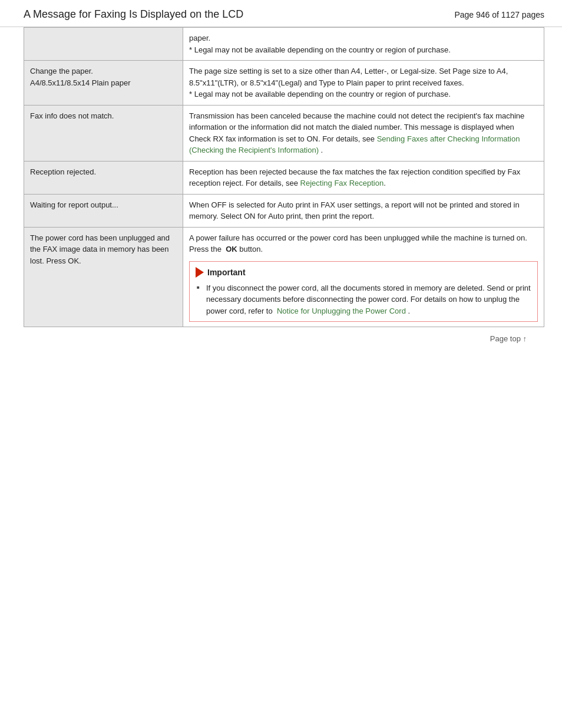  What do you see at coordinates (74, 205) in the screenshot?
I see `row5-left: Waiting for report output...` at bounding box center [74, 205].